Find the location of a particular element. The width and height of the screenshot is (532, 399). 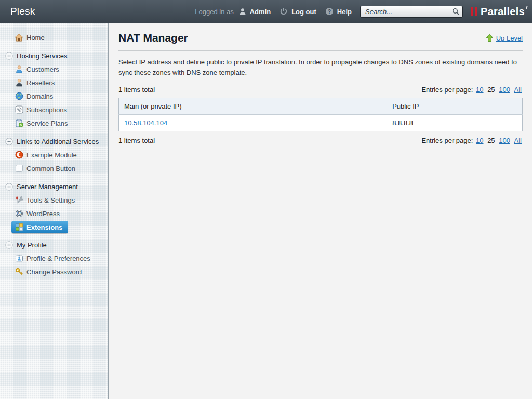

help-icon: ? is located at coordinates (329, 11).